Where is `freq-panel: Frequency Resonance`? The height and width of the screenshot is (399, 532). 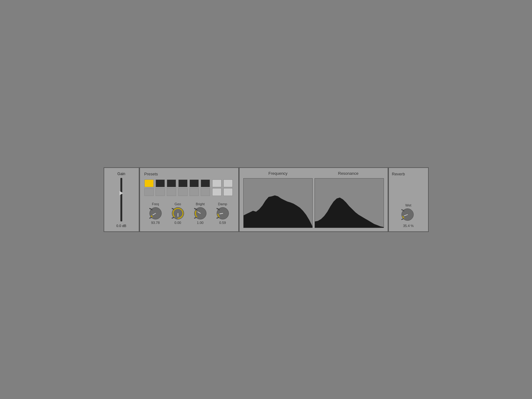
freq-panel: Frequency Resonance is located at coordinates (314, 200).